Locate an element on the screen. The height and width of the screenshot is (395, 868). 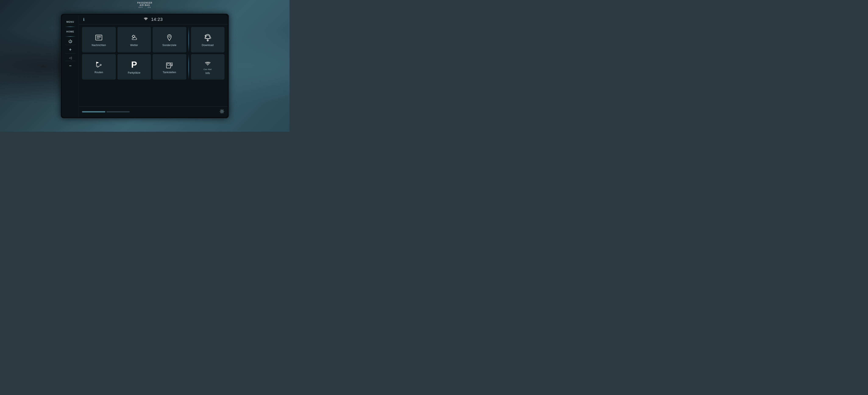
bottom-tabs is located at coordinates (106, 112).